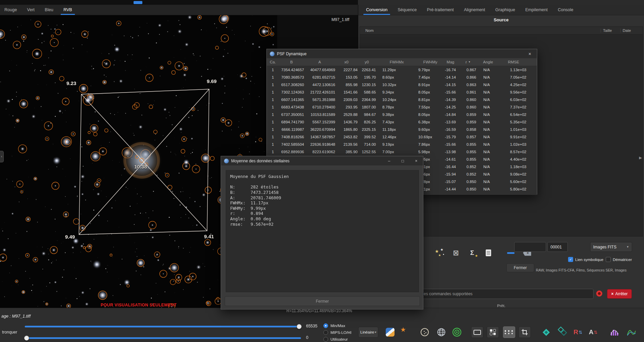  Describe the element at coordinates (530, 247) in the screenshot. I see `sequence-name-input` at that location.